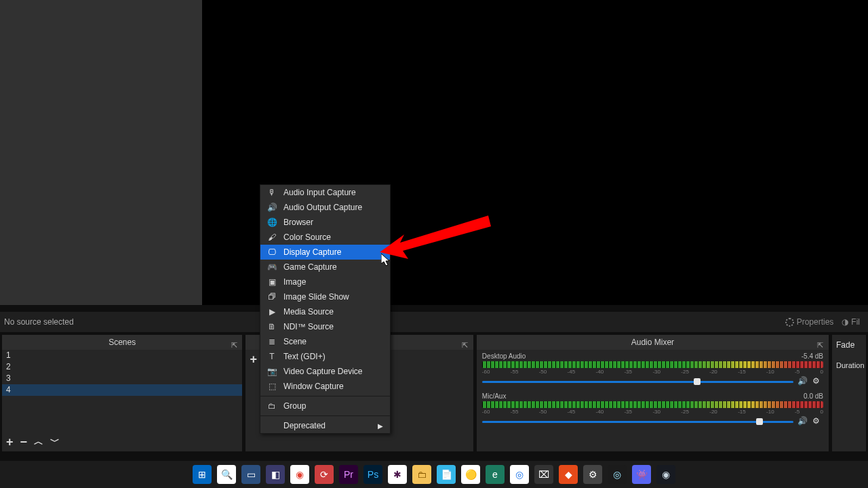 Image resolution: width=868 pixels, height=488 pixels. I want to click on scenes-header: Scenes ⇱, so click(122, 342).